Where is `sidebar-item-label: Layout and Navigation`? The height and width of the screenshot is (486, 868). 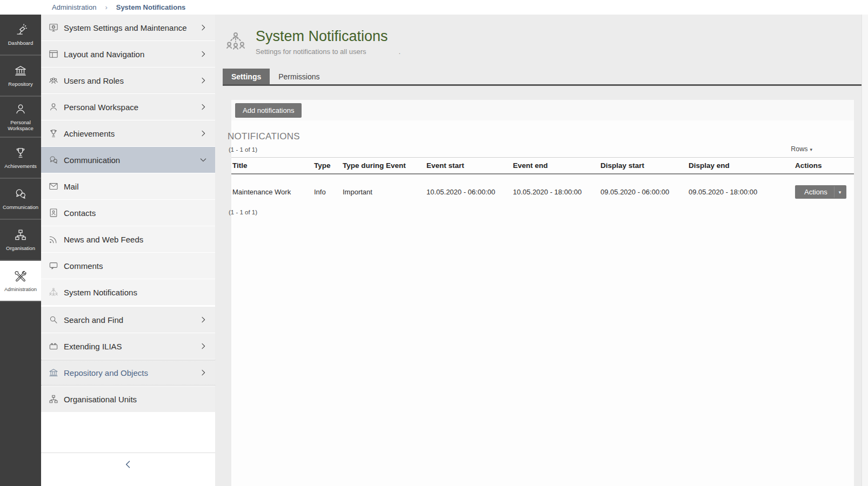 sidebar-item-label: Layout and Navigation is located at coordinates (129, 54).